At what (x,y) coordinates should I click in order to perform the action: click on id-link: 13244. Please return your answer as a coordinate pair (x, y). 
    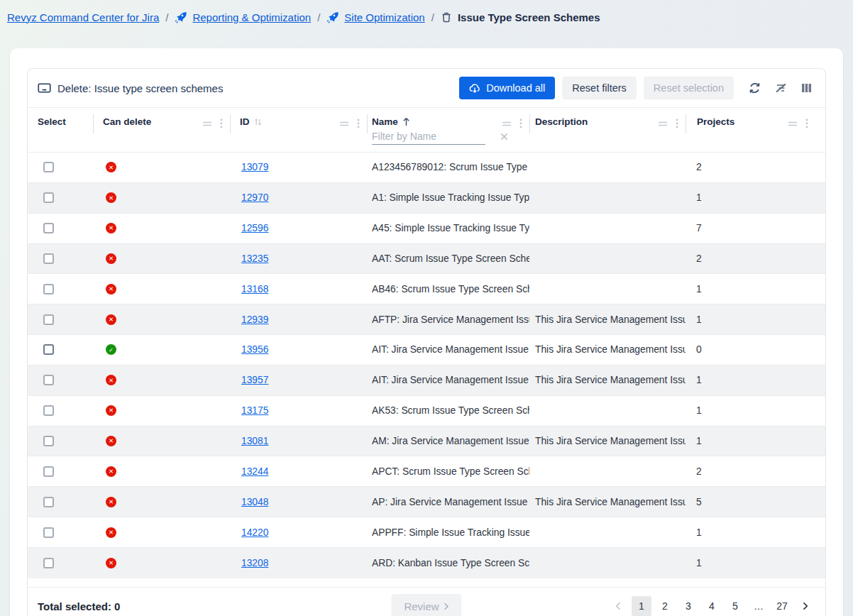
    Looking at the image, I should click on (255, 471).